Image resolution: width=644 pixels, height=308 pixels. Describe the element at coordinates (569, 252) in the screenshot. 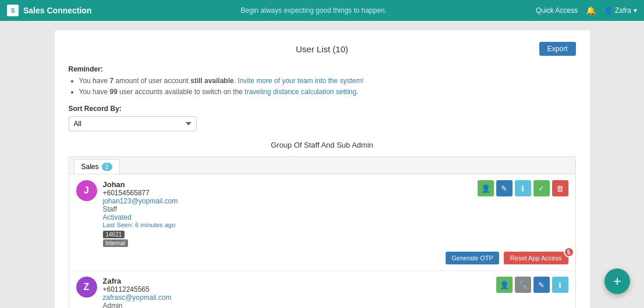

I see `reset-badge: 5` at that location.